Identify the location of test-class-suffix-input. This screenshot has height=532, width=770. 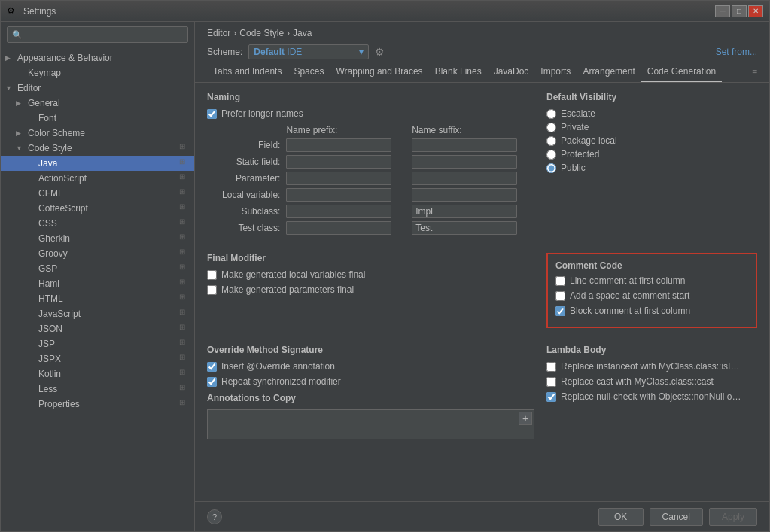
(464, 228).